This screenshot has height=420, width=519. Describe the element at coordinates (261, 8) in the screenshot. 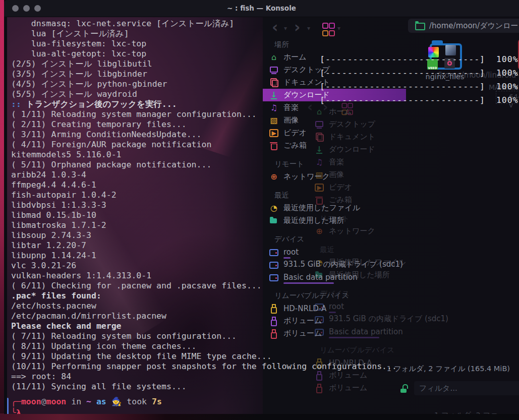

I see `window-title: ~ : fish — Konsole` at that location.